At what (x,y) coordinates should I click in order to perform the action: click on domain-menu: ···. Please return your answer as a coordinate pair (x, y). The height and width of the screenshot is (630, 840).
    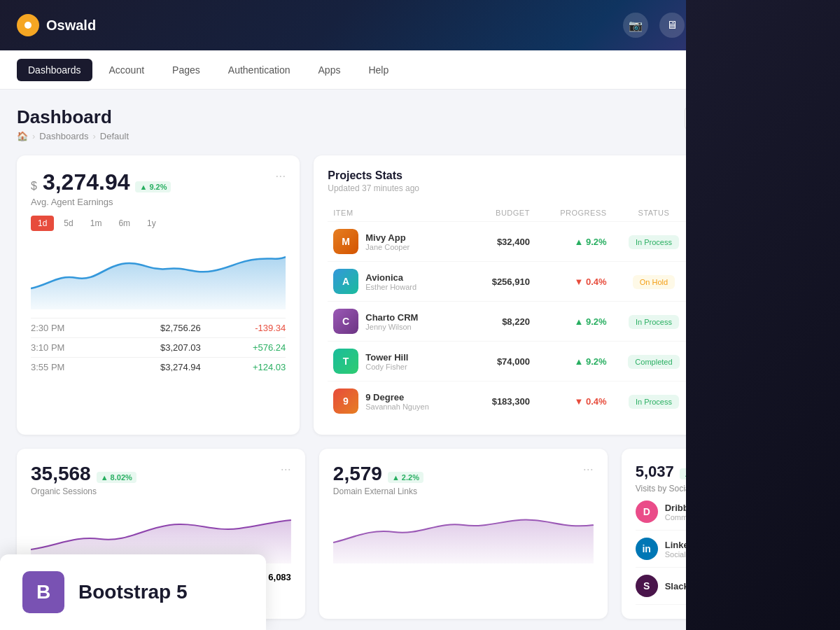
    Looking at the image, I should click on (588, 469).